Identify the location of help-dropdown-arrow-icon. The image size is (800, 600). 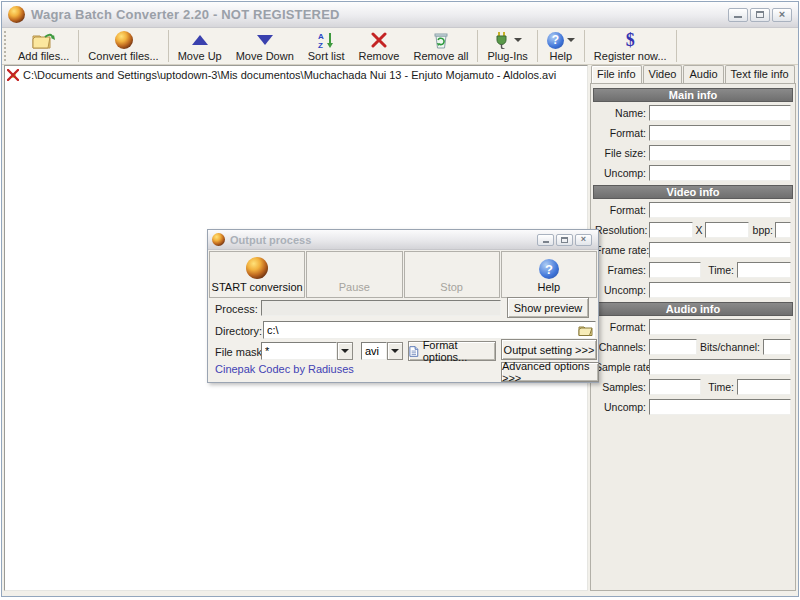
(571, 40).